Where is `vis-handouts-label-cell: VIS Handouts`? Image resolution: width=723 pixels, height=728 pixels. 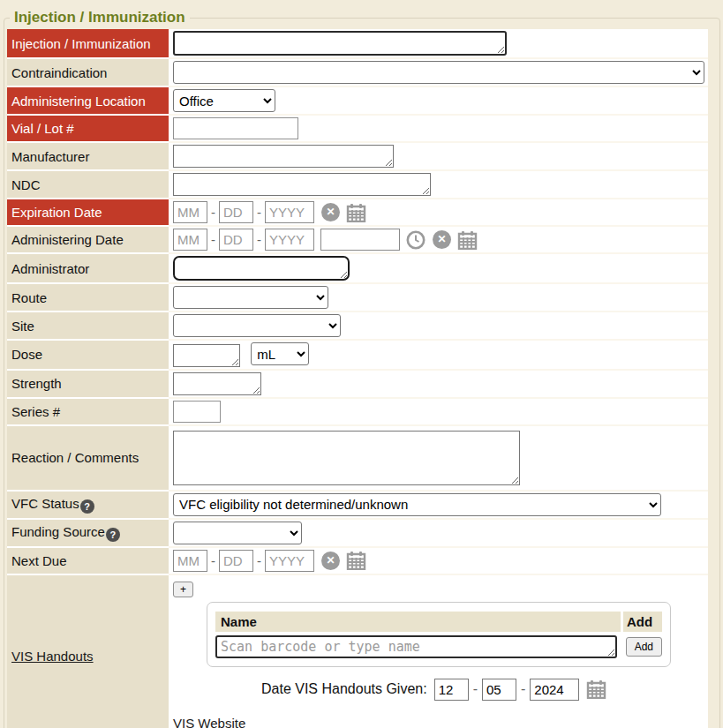 vis-handouts-label-cell: VIS Handouts is located at coordinates (88, 651).